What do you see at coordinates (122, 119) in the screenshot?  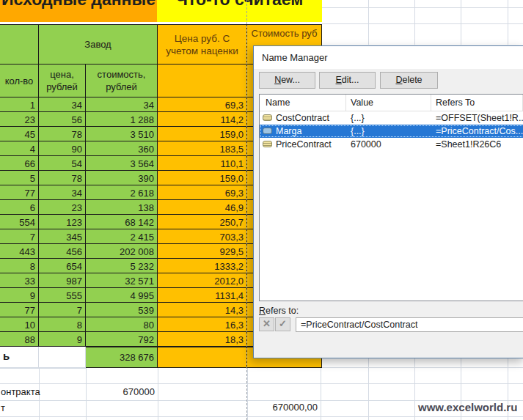 I see `cell: 1 288` at bounding box center [122, 119].